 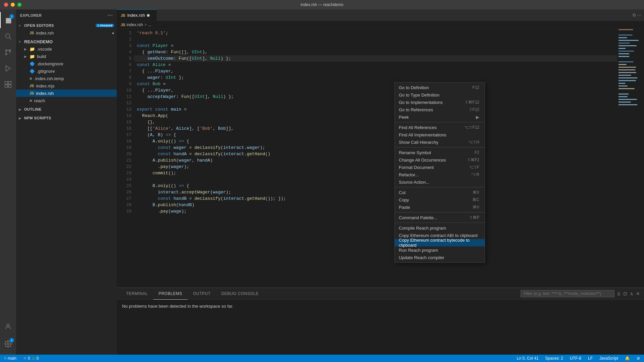 What do you see at coordinates (440, 87) in the screenshot?
I see `cm-goto-definition: Go to Definition F12` at bounding box center [440, 87].